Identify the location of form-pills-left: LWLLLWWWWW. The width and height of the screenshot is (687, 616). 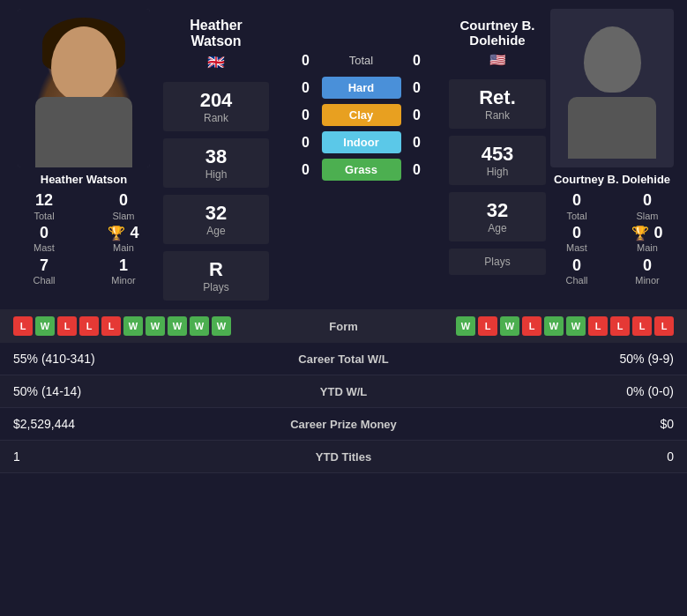
(122, 326).